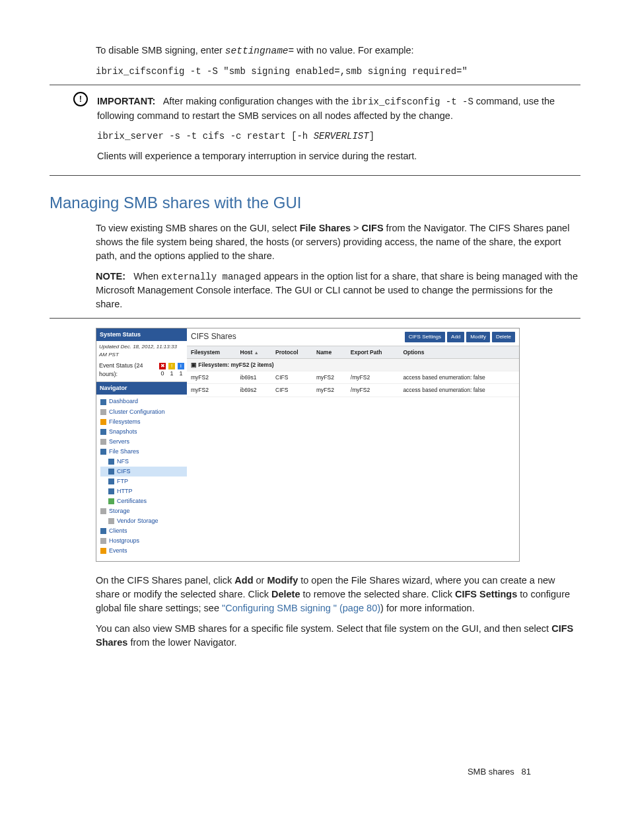  I want to click on important-text: IMPORTANT: After making configuration ch…, so click(339, 108).